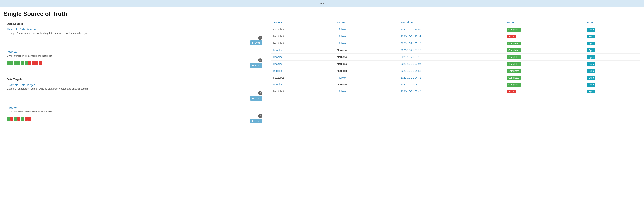  Describe the element at coordinates (256, 65) in the screenshot. I see `infoblox-source-sync-button: Sync` at that location.